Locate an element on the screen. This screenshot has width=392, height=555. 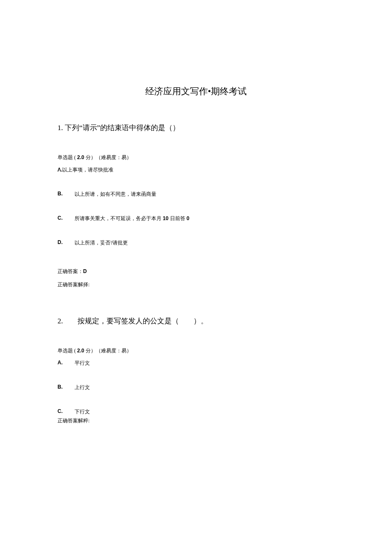
question-2-spacer is located at coordinates (70, 321).